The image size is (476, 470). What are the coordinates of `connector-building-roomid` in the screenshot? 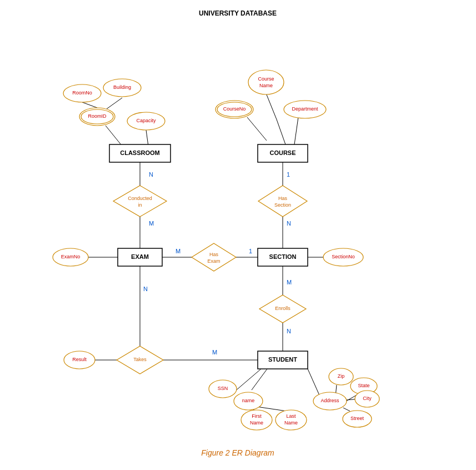 It's located at (114, 103).